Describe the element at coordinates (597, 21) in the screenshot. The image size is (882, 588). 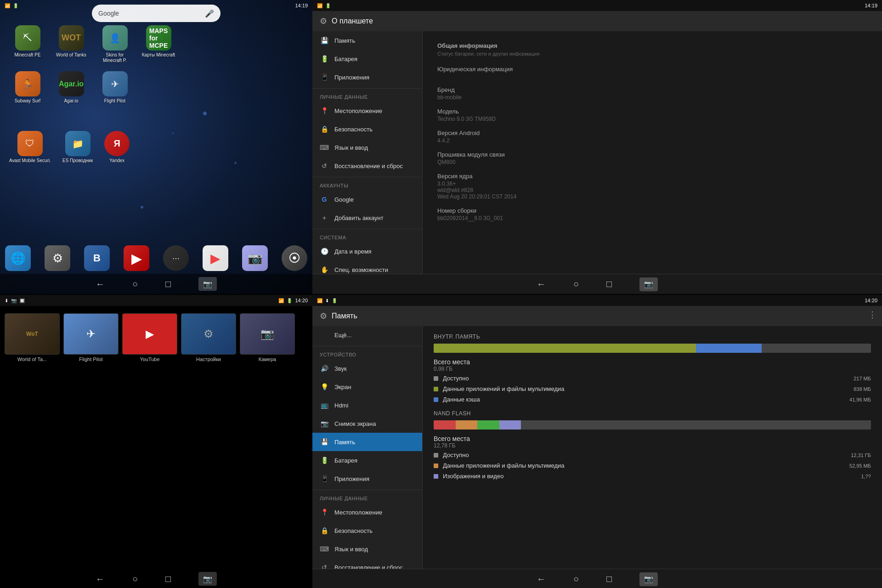
I see `settings-header: ⚙ О планшете` at that location.